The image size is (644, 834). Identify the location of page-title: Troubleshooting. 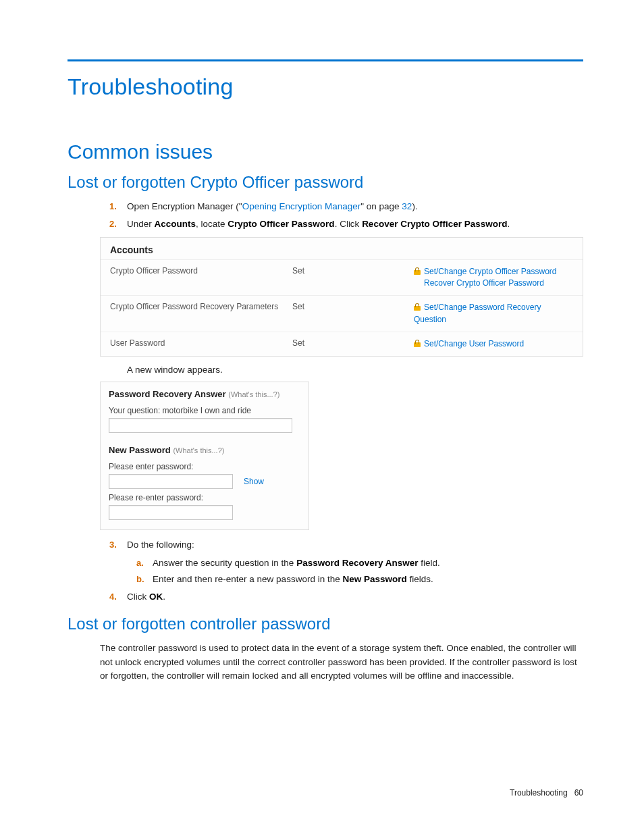
(325, 86).